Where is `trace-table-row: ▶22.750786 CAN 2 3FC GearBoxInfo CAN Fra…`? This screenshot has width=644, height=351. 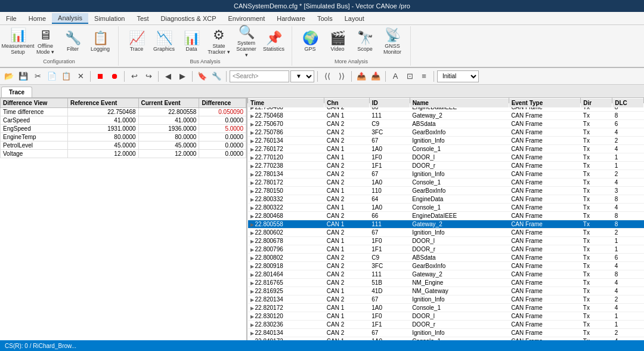 trace-table-row: ▶22.750786 CAN 2 3FC GearBoxInfo CAN Fra… is located at coordinates (446, 133).